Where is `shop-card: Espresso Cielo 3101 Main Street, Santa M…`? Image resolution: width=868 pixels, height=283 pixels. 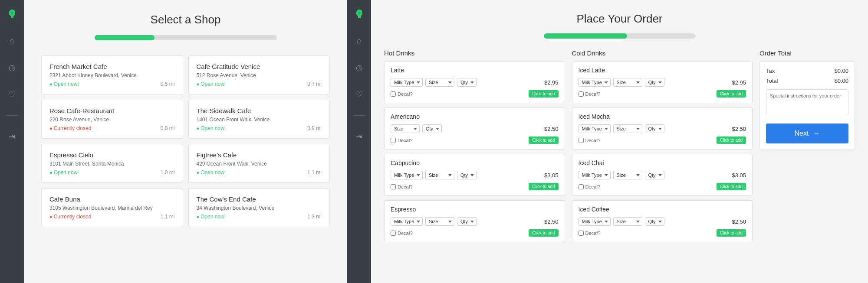
shop-card: Espresso Cielo 3101 Main Street, Santa M… is located at coordinates (112, 163).